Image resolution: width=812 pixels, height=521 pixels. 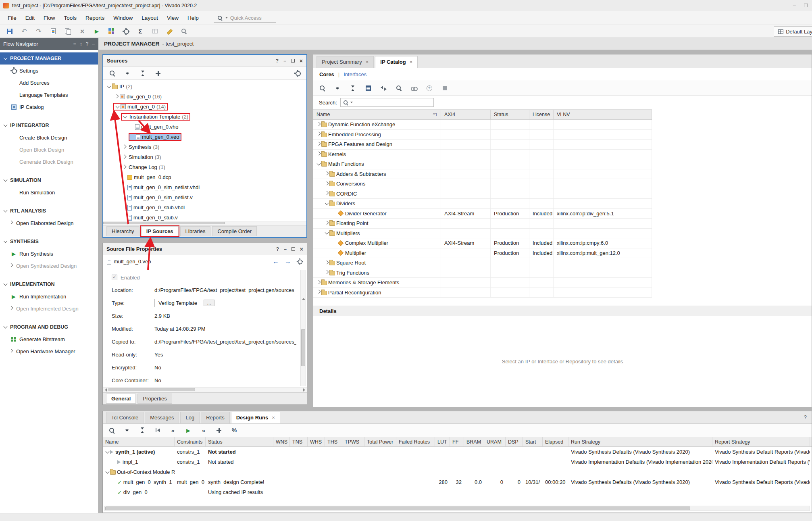 What do you see at coordinates (298, 73) in the screenshot?
I see `settings-button` at bounding box center [298, 73].